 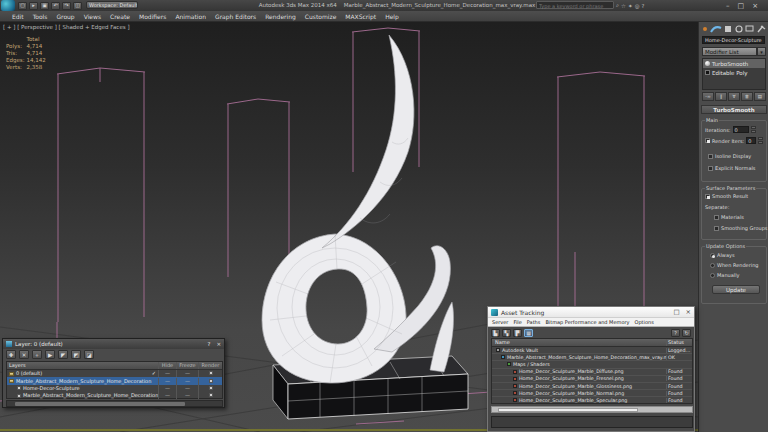 I want to click on asset-row-fresnel: Home_Decor_Sculpture_Marble_Fresnel.png …, so click(x=592, y=380).